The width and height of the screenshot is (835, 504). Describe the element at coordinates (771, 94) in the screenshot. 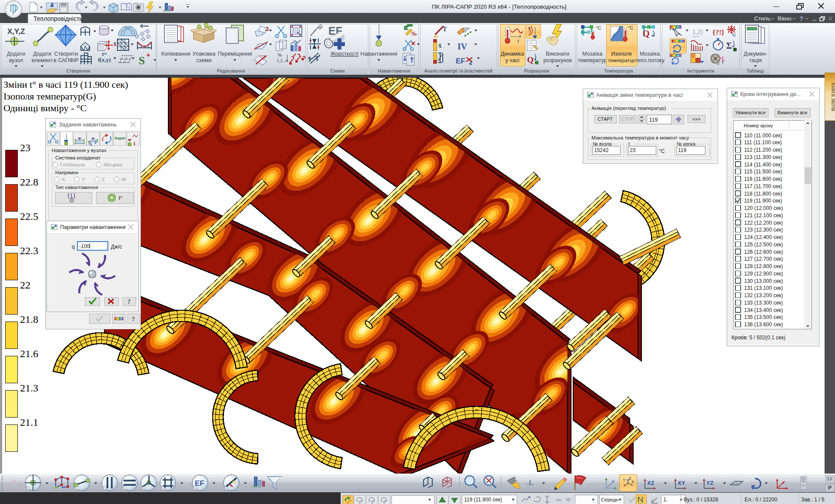

I see `svg-text: Кроки інтегрування ди...` at that location.